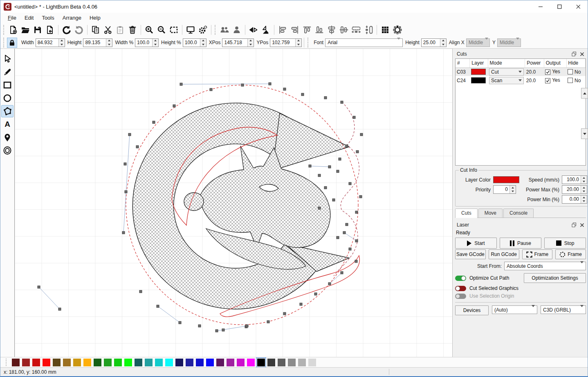  What do you see at coordinates (506, 81) in the screenshot?
I see `mode-dropdown: Scan` at bounding box center [506, 81].